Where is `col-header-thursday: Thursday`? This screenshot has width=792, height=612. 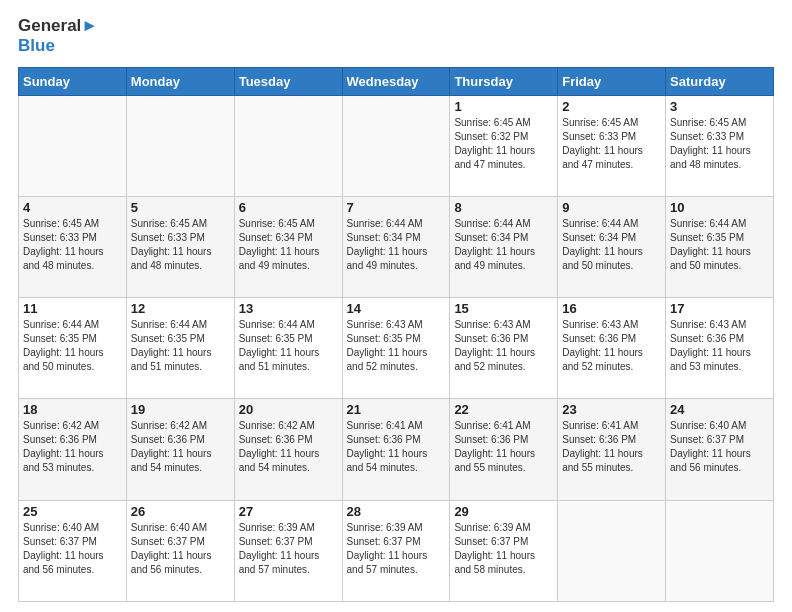
col-header-thursday: Thursday is located at coordinates (504, 81).